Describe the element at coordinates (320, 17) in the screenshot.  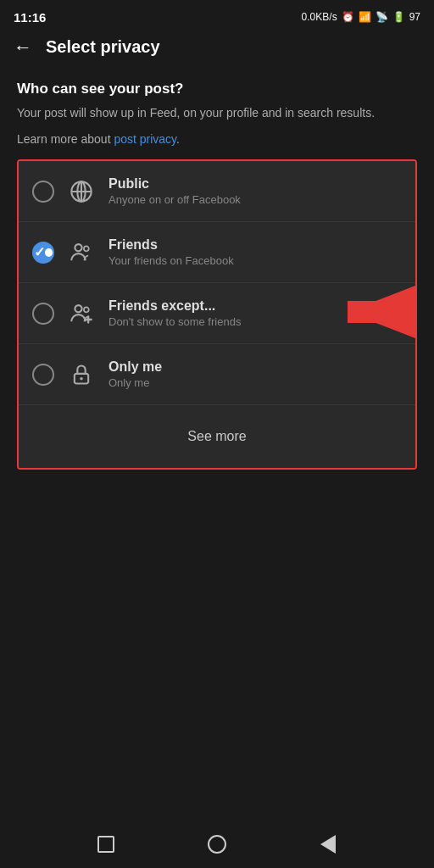
I see `network-speed: 0.0KB/s` at that location.